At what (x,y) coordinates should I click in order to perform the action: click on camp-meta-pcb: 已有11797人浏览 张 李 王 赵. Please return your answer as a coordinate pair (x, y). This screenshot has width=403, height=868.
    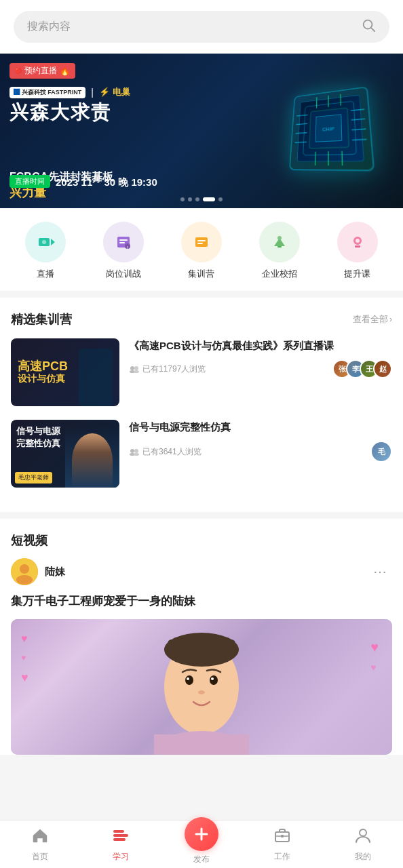
    Looking at the image, I should click on (261, 369).